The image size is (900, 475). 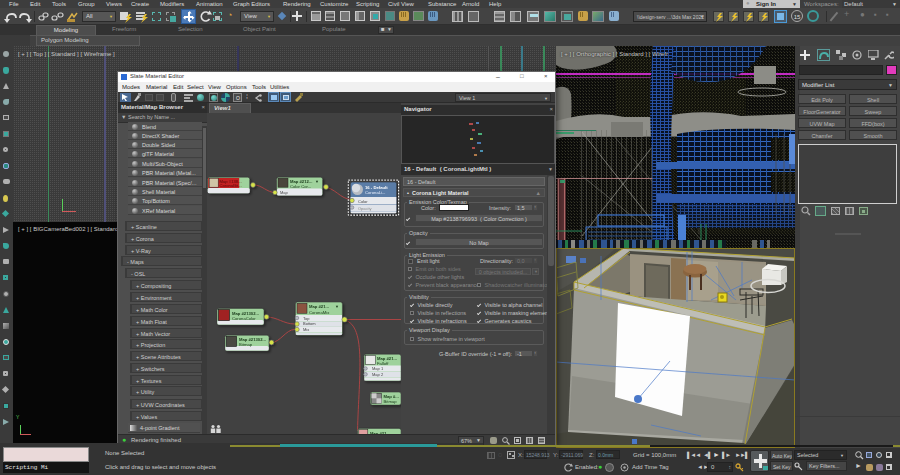 What do you see at coordinates (306, 330) in the screenshot?
I see `svg-text: Mix` at bounding box center [306, 330].